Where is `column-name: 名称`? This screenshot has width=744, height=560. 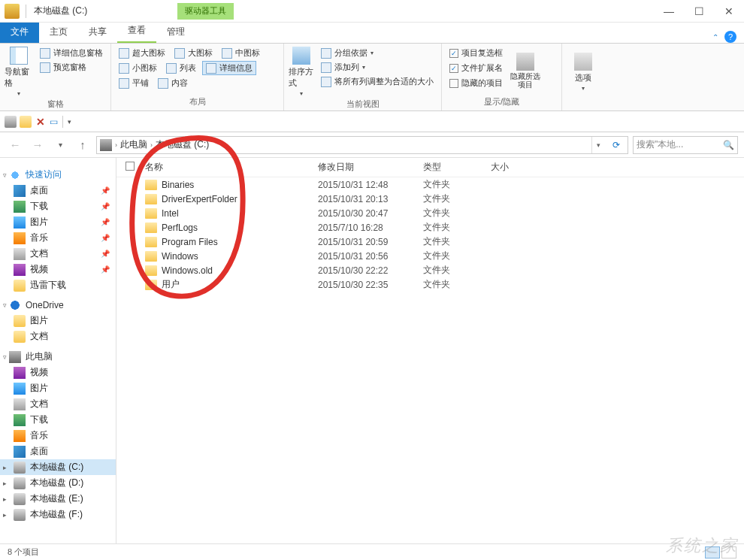
column-name: 名称 is located at coordinates (231, 167).